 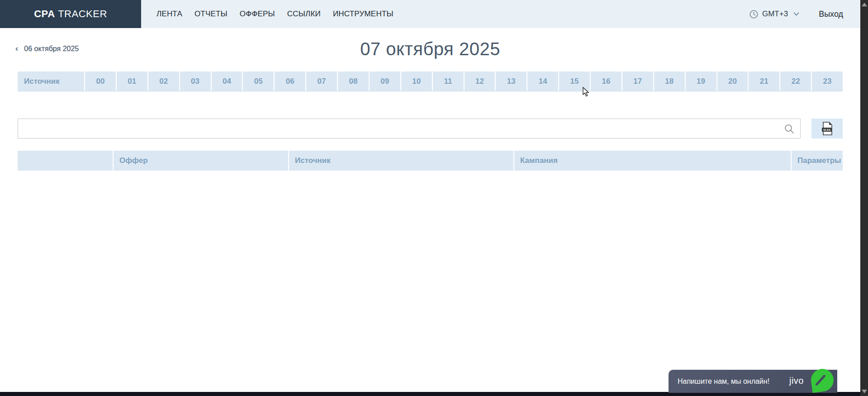 What do you see at coordinates (652, 161) in the screenshot?
I see `report-column-header-3: Кампания` at bounding box center [652, 161].